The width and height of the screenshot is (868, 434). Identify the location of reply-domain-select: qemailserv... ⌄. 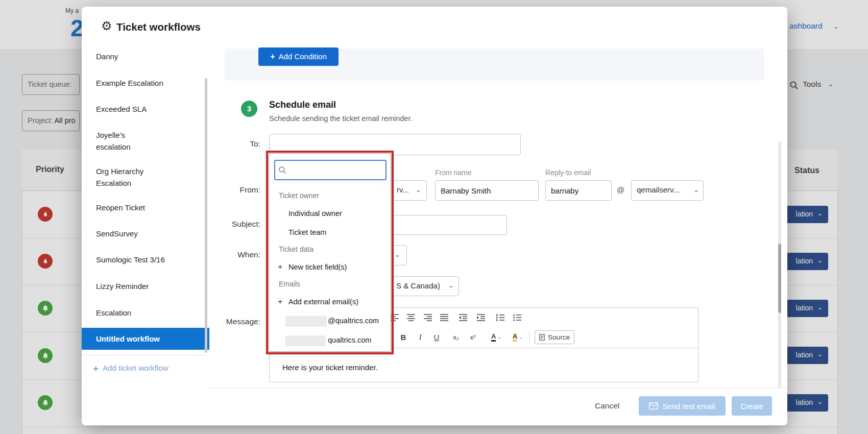
(667, 190).